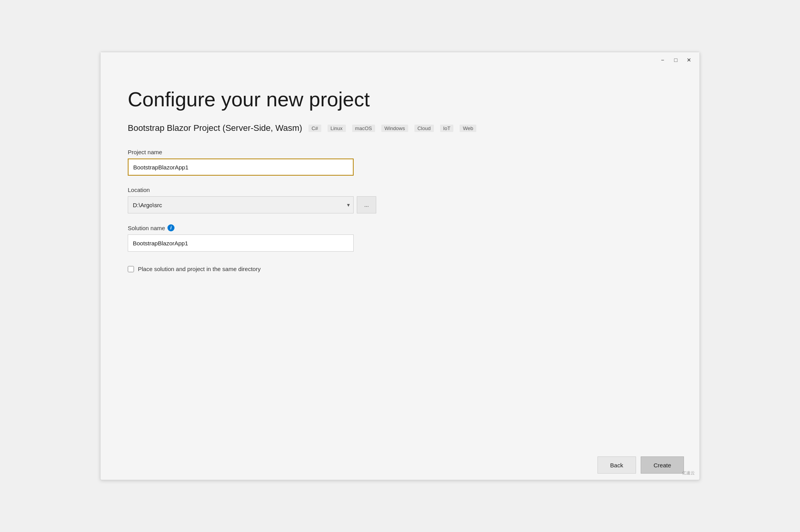  Describe the element at coordinates (241, 205) in the screenshot. I see `location-select: D:\Argo\src` at that location.